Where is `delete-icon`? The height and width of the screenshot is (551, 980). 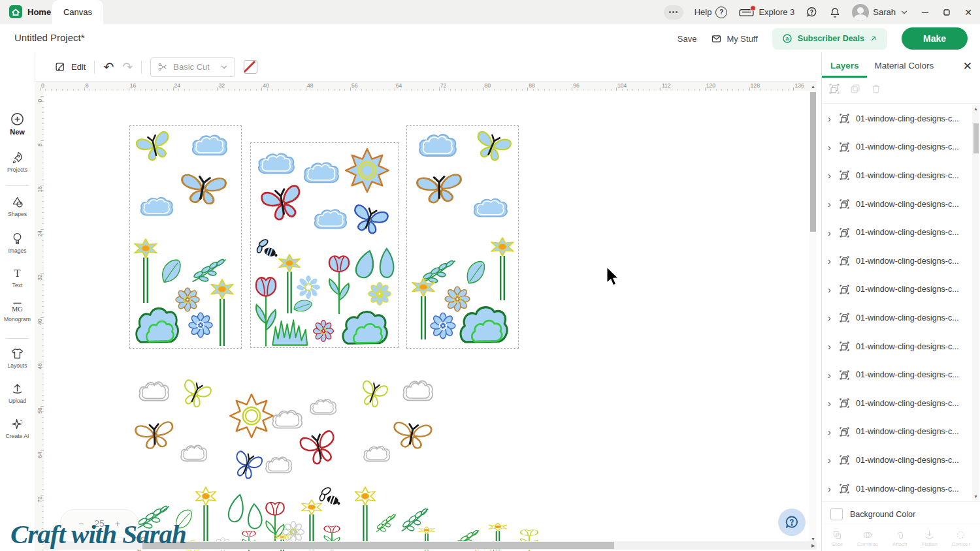 delete-icon is located at coordinates (876, 89).